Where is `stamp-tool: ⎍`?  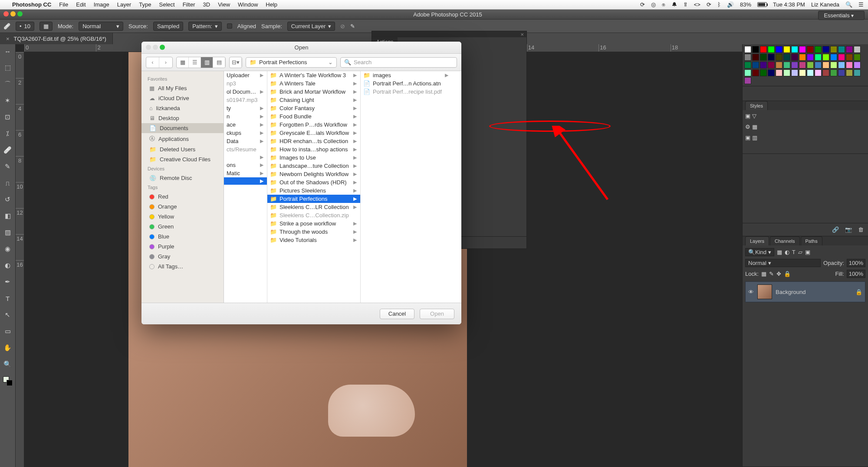
stamp-tool: ⎍ is located at coordinates (8, 183).